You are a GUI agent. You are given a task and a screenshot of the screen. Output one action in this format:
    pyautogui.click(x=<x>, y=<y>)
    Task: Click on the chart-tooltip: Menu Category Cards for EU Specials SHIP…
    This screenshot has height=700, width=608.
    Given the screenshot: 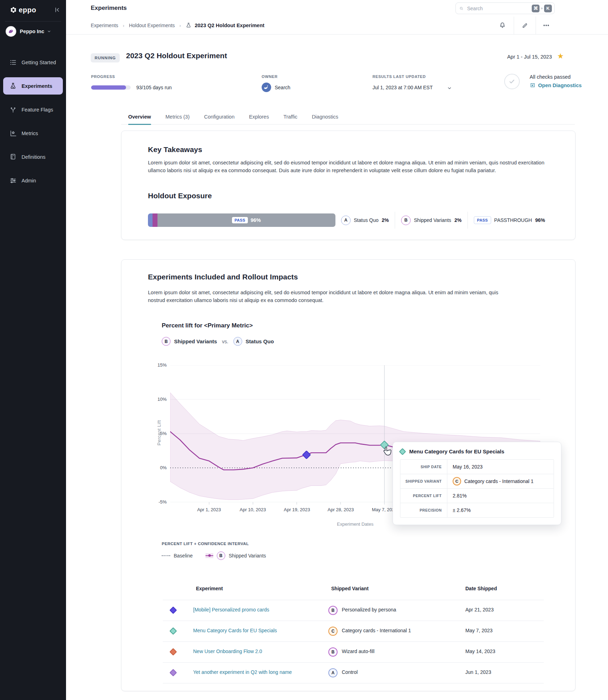 What is the action you would take?
    pyautogui.click(x=477, y=483)
    